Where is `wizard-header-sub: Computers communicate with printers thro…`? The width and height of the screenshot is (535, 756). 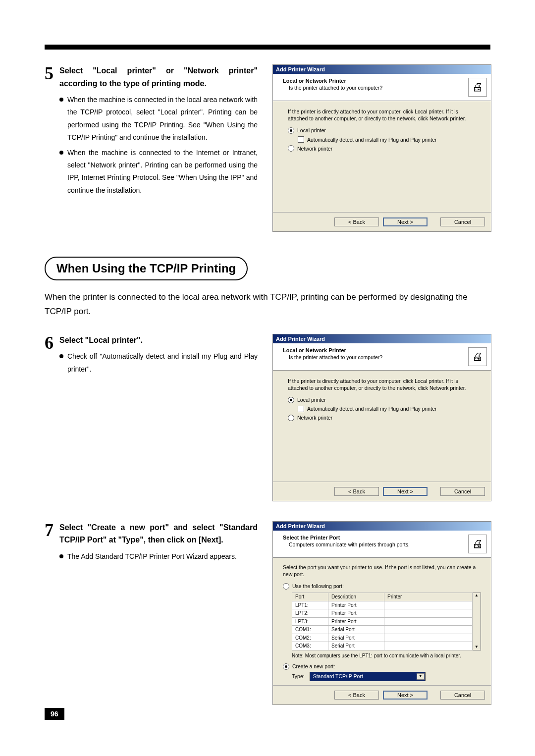
wizard-header-sub: Computers communicate with printers thro… is located at coordinates (377, 544).